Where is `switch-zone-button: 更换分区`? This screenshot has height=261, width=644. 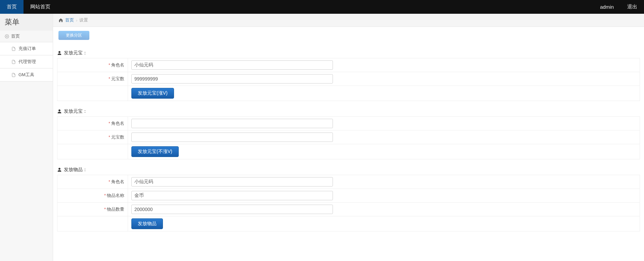 switch-zone-button: 更换分区 is located at coordinates (74, 36).